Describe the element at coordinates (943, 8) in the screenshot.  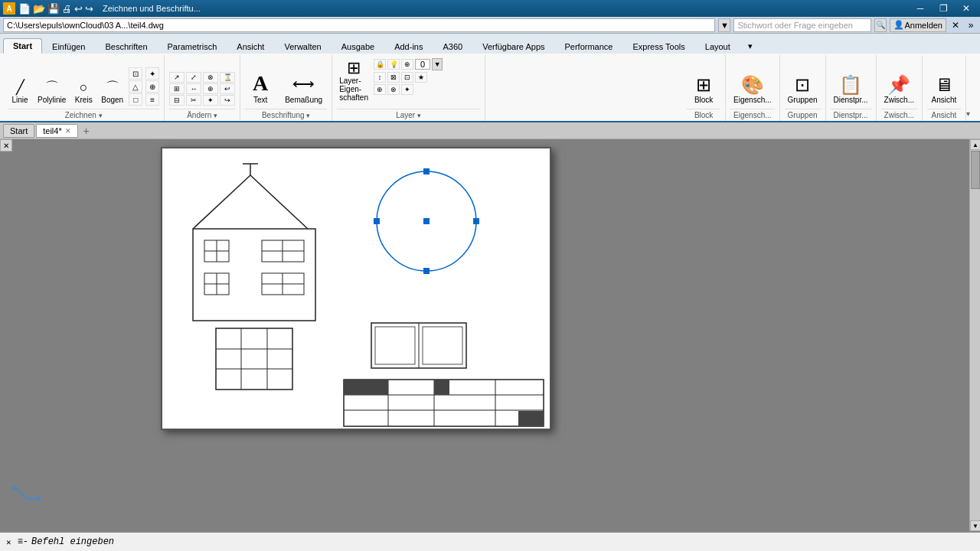
I see `restore-btn: ❐` at that location.